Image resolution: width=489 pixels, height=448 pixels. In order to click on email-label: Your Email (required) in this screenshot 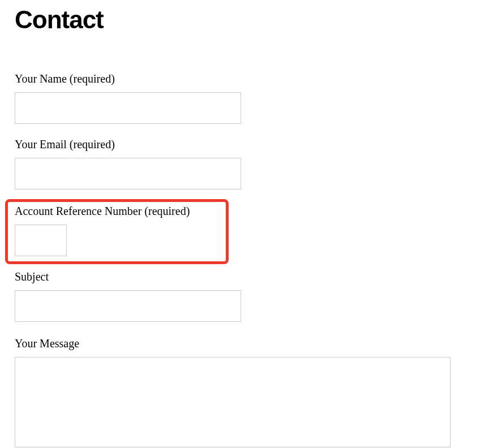, I will do `click(128, 145)`.